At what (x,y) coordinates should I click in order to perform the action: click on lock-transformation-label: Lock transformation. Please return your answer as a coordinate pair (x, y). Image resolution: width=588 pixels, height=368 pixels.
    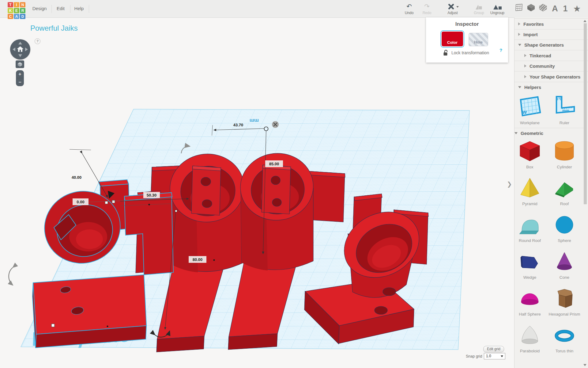
    Looking at the image, I should click on (470, 53).